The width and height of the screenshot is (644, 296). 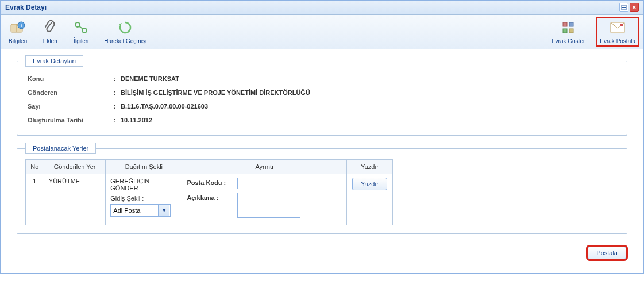 What do you see at coordinates (322, 79) in the screenshot?
I see `konu-row: Konu : DENEME TURKSAT` at bounding box center [322, 79].